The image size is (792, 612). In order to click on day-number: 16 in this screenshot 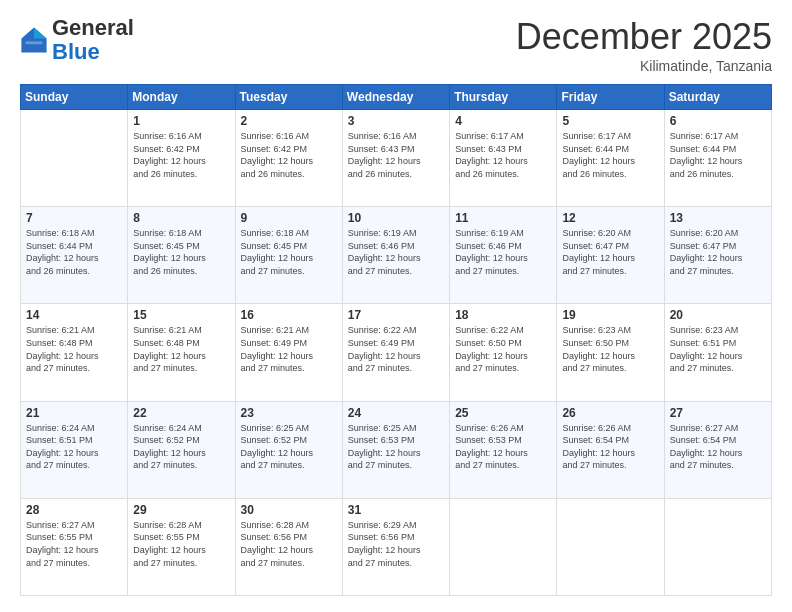, I will do `click(289, 315)`.